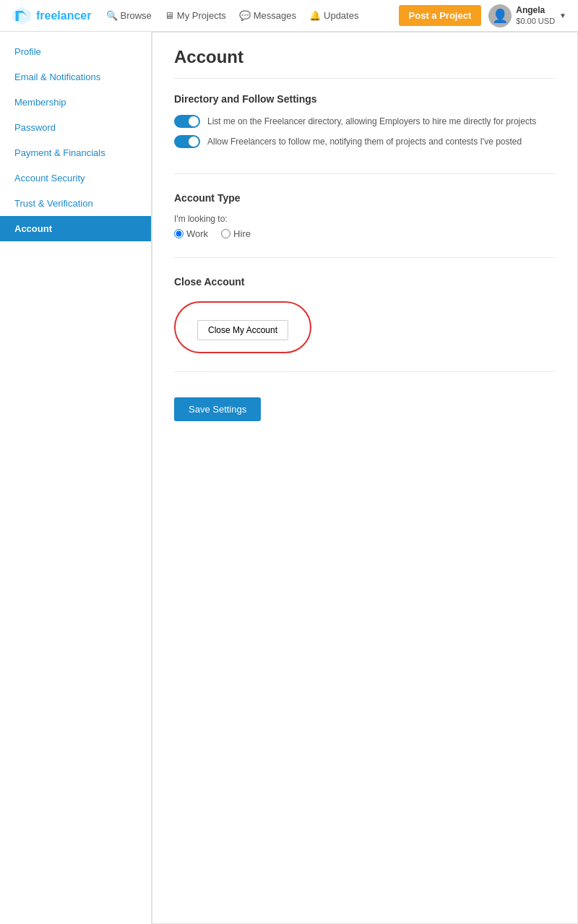 The height and width of the screenshot is (924, 578). Describe the element at coordinates (243, 330) in the screenshot. I see `close-my-account-button: Close My Account` at that location.